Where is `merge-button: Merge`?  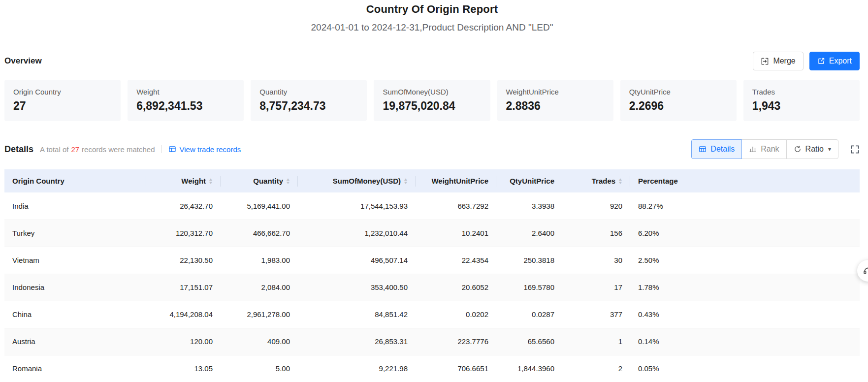 merge-button: Merge is located at coordinates (778, 61).